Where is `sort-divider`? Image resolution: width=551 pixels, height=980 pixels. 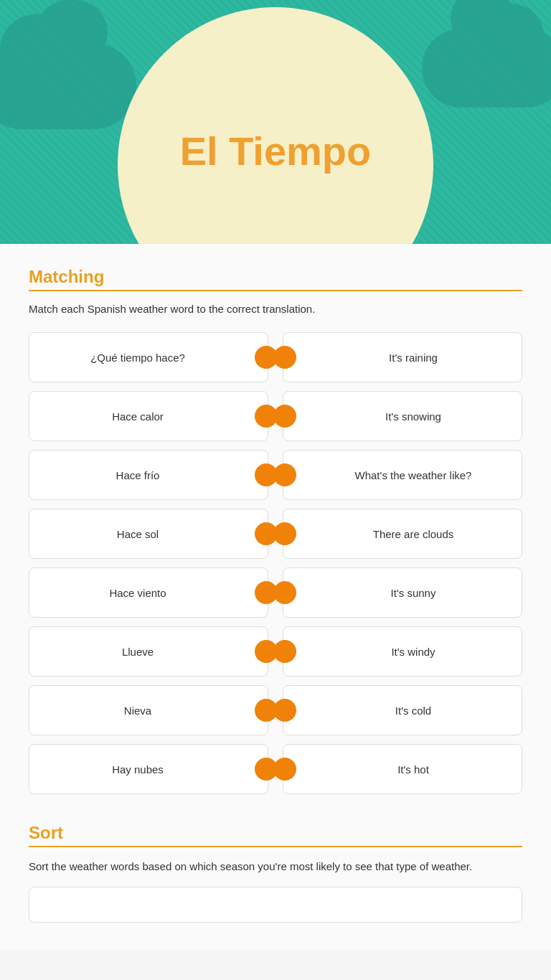
sort-divider is located at coordinates (276, 847).